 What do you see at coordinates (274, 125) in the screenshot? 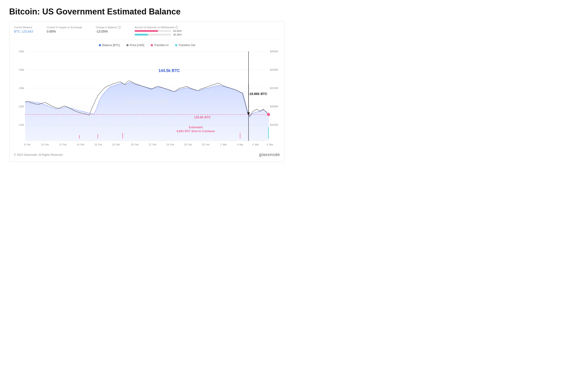
I see `svg-text: $19200` at bounding box center [274, 125].